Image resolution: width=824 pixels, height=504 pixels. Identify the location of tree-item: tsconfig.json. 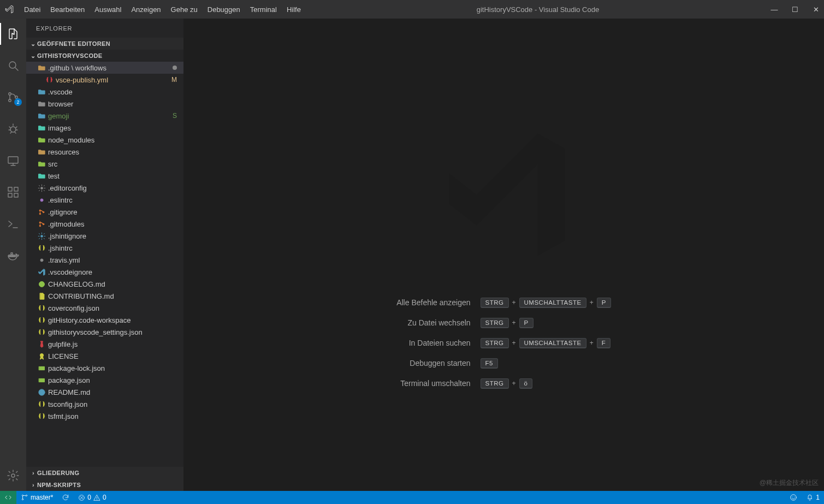
(105, 404).